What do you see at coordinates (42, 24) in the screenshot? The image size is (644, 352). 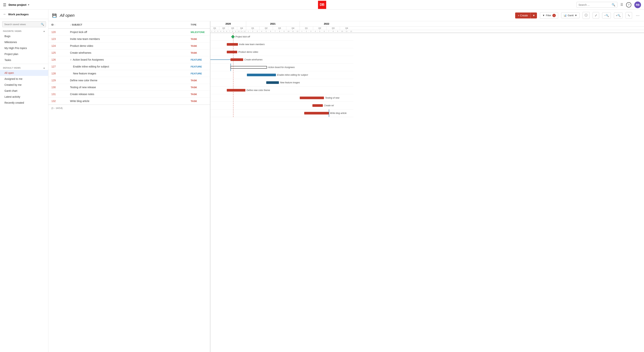 I see `search-saved-views-icon: 🔍` at bounding box center [42, 24].